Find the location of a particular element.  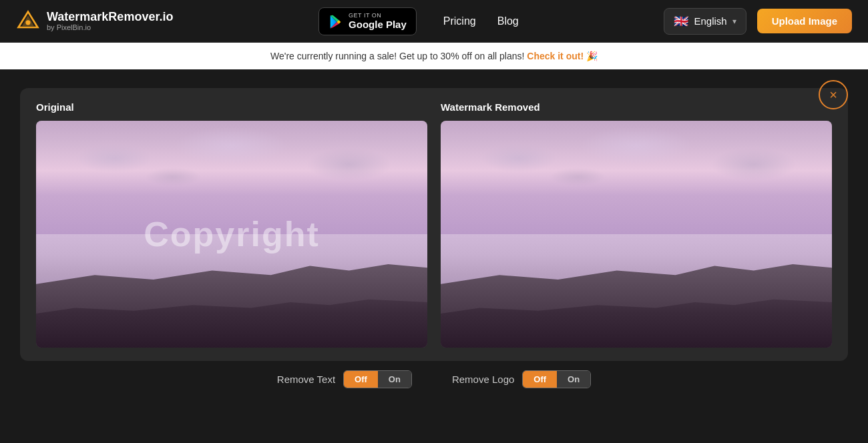

remove-text-on-button: On is located at coordinates (395, 379).